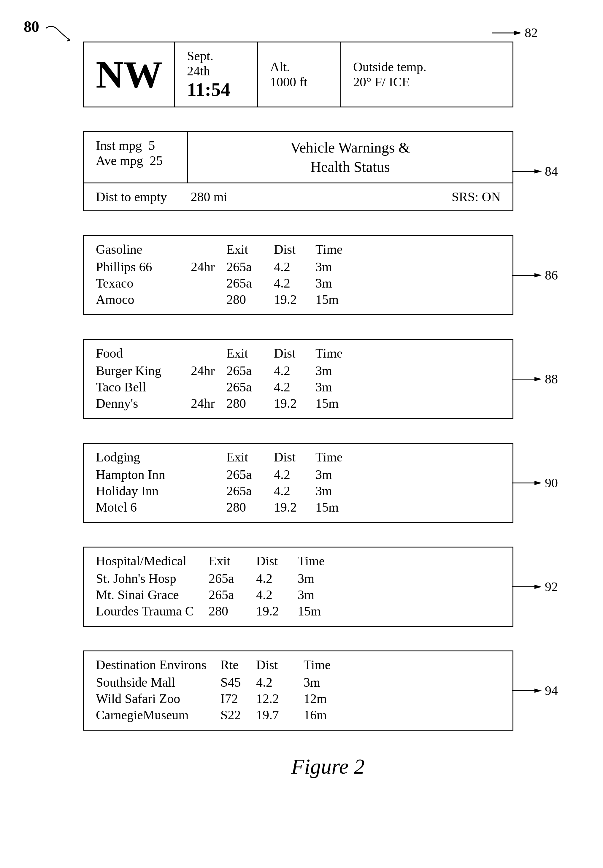 Image resolution: width=603 pixels, height=868 pixels. What do you see at coordinates (298, 171) in the screenshot?
I see `vehicle-panel: Inst mpg 5 Ave mpg 25 Vehicle Warnings &…` at bounding box center [298, 171].